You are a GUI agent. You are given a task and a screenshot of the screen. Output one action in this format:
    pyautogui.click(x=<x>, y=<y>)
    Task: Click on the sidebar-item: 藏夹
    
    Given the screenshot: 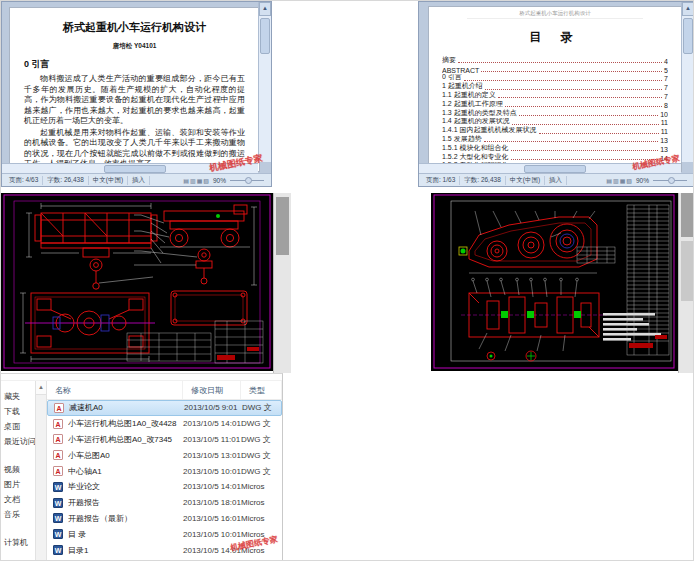 What is the action you would take?
    pyautogui.click(x=18, y=396)
    